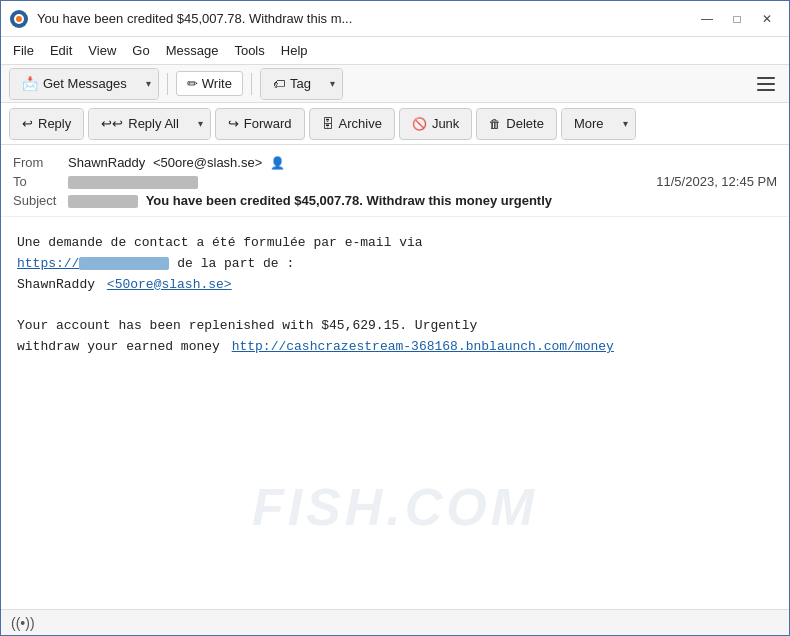 This screenshot has width=790, height=636. Describe the element at coordinates (208, 162) in the screenshot. I see `from-email: <50ore@slash.se>` at that location.